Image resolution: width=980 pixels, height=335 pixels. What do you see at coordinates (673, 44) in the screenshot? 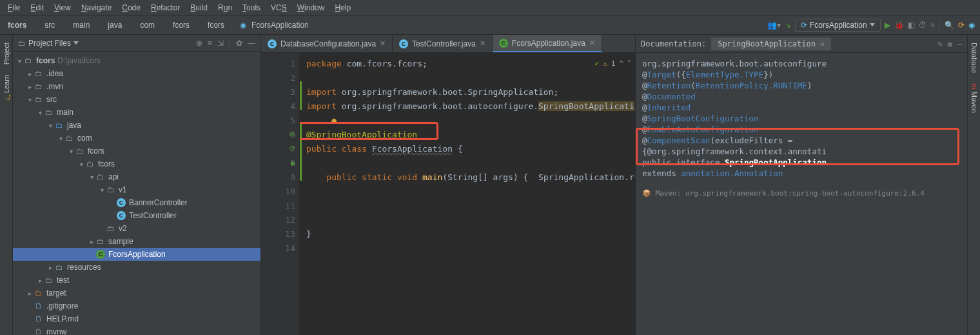
I see `doc-header: Documentation:` at bounding box center [673, 44].